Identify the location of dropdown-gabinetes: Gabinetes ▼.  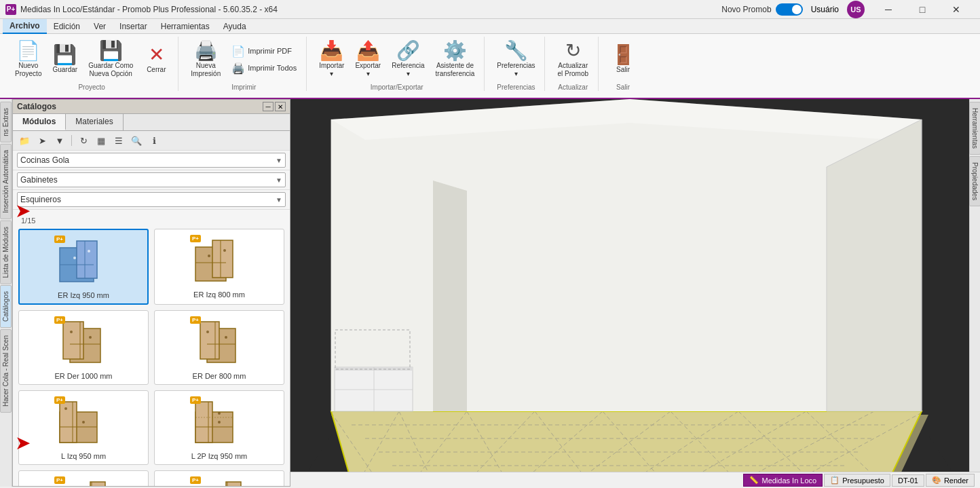
(151, 180).